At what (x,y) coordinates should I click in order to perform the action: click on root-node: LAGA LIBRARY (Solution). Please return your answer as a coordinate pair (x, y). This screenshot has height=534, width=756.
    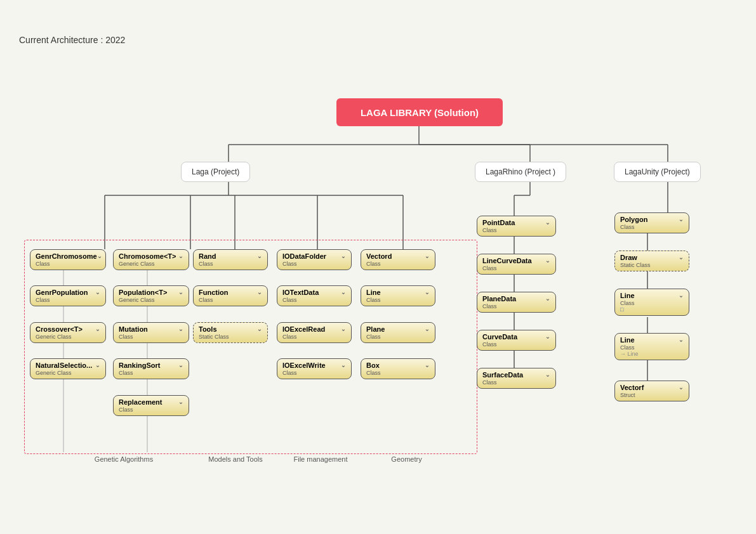
    Looking at the image, I should click on (420, 112).